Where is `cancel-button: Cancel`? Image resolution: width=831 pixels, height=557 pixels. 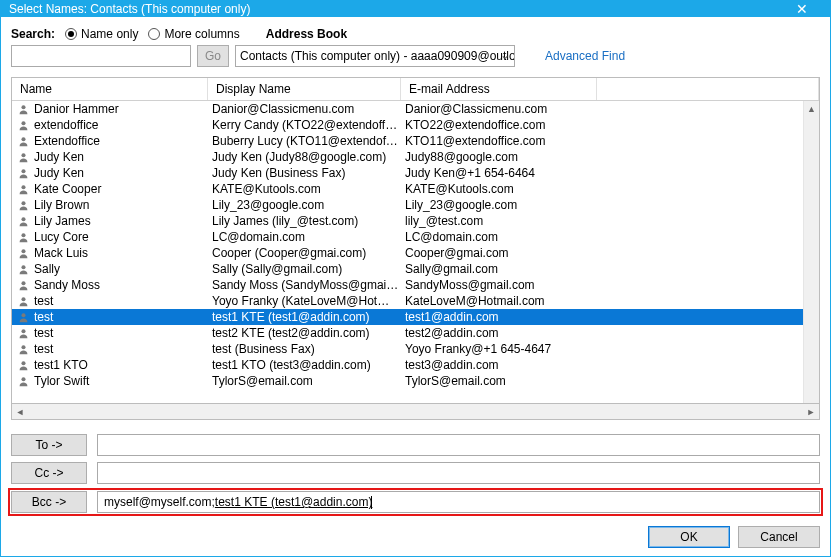 cancel-button: Cancel is located at coordinates (779, 537).